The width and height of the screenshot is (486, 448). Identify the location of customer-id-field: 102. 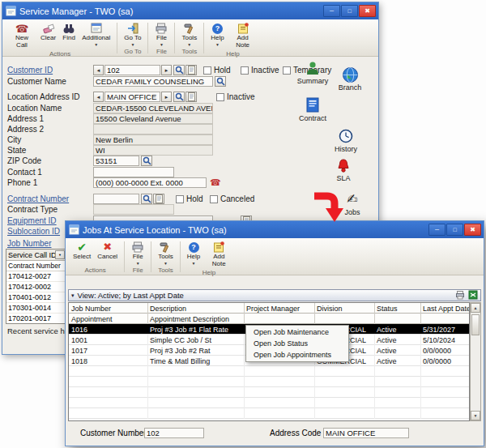
(133, 70).